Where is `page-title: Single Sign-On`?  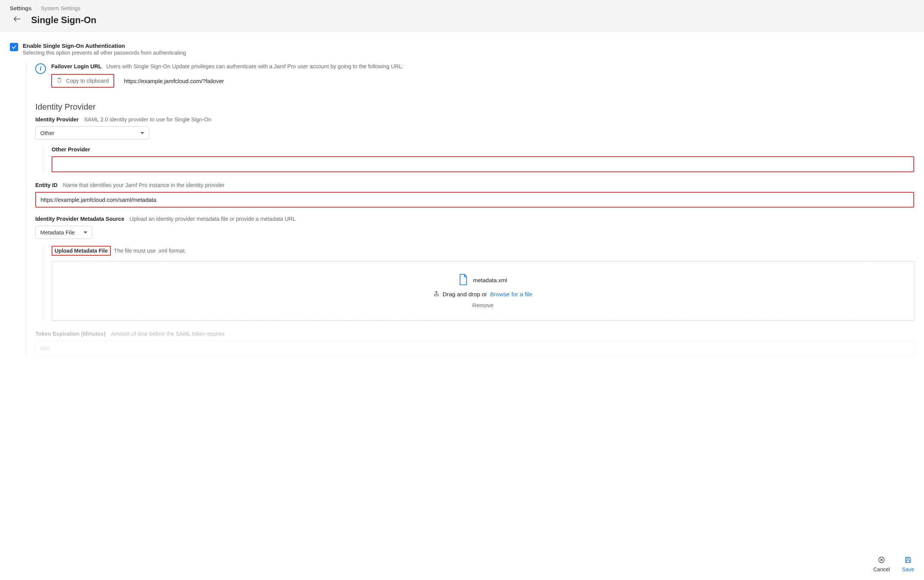
page-title: Single Sign-On is located at coordinates (64, 20).